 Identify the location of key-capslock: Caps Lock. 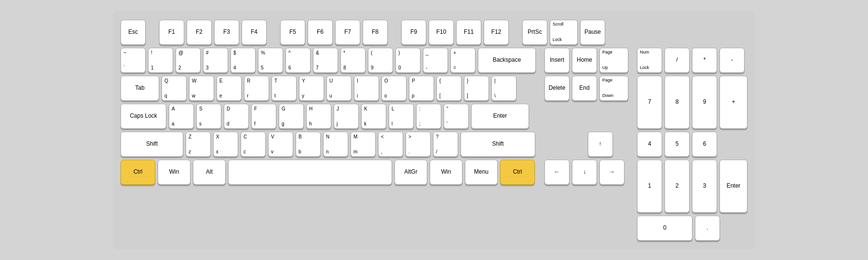
(144, 116).